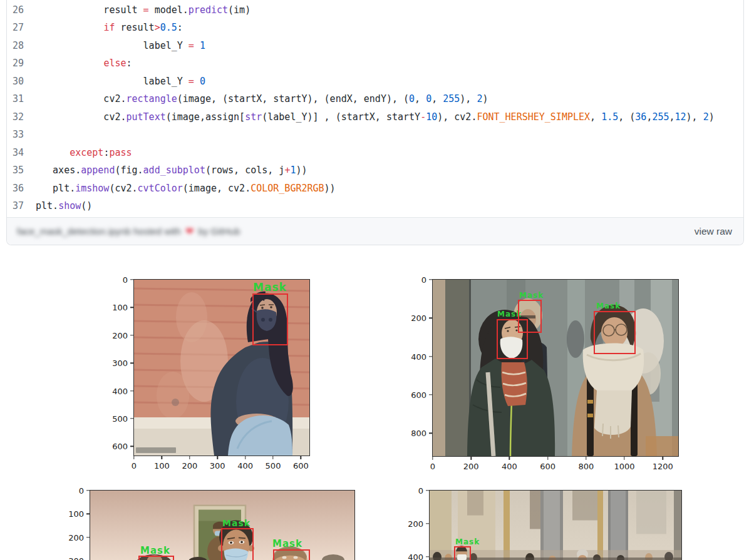  Describe the element at coordinates (375, 117) in the screenshot. I see `code-line: 32 cv2.putText(image,assign[str(label_Y)…` at that location.